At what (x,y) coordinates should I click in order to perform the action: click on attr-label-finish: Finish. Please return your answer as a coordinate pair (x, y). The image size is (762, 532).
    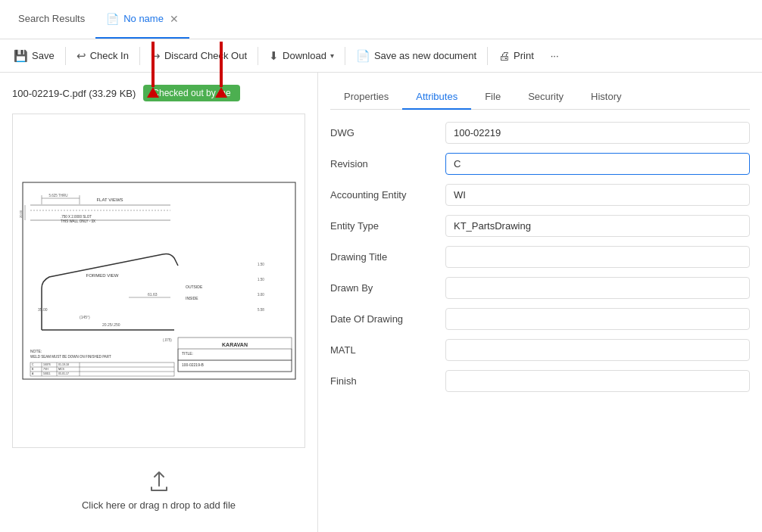
    Looking at the image, I should click on (383, 381).